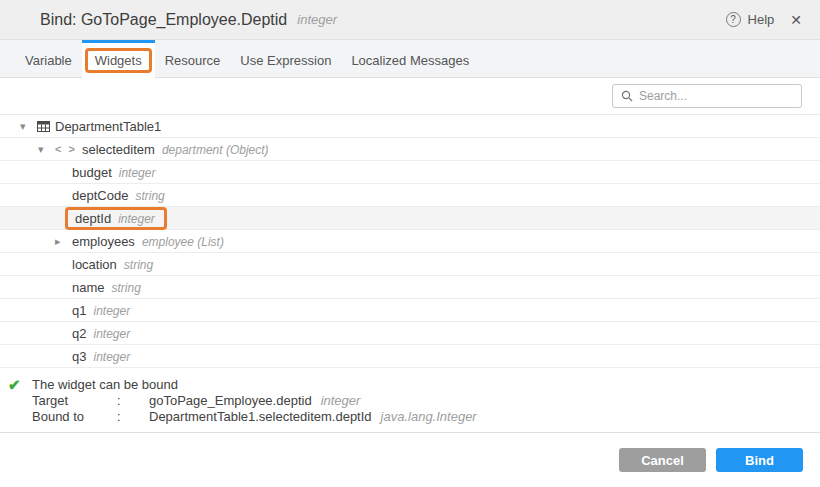 This screenshot has height=487, width=820. Describe the element at coordinates (164, 20) in the screenshot. I see `dialog-title: Bind: GoToPage_Employee.Deptid` at that location.